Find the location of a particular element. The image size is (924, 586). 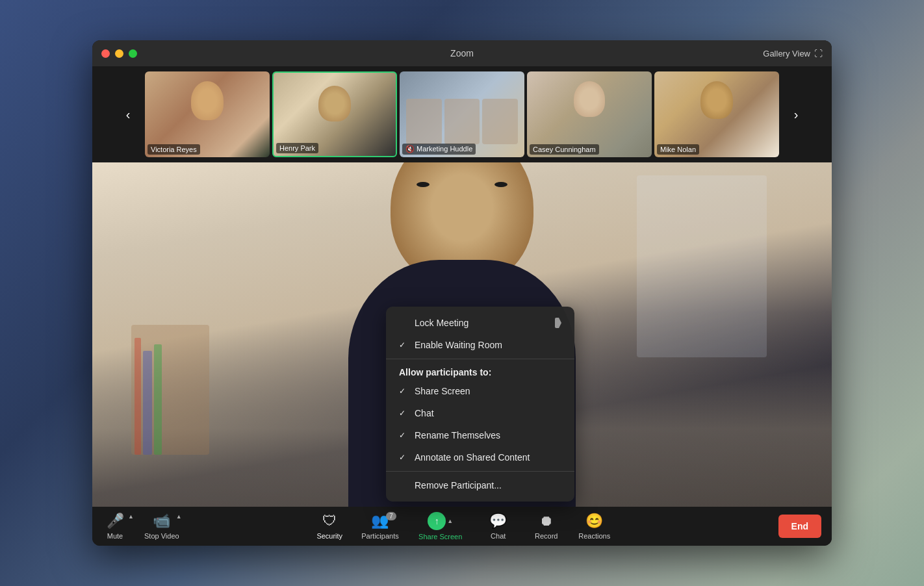

check-annotate: ✓ is located at coordinates (404, 457).